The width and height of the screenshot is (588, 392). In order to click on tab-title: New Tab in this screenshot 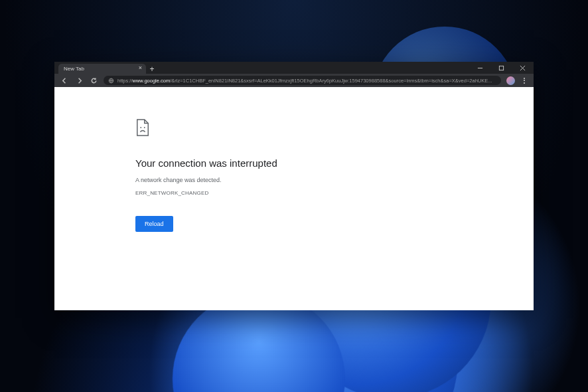, I will do `click(74, 69)`.